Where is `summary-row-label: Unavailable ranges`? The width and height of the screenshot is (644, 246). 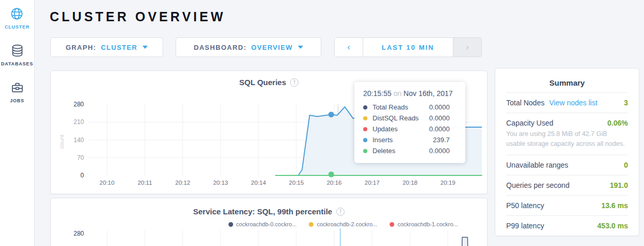
summary-row-label: Unavailable ranges is located at coordinates (537, 165).